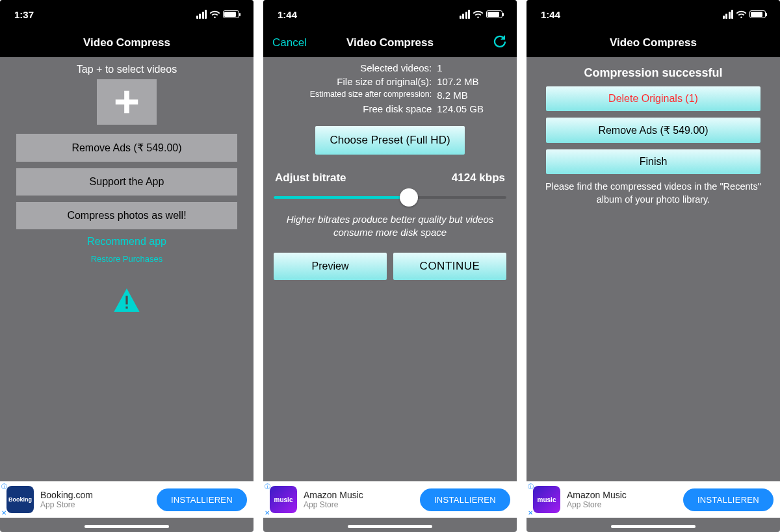  I want to click on slider-fill, so click(341, 197).